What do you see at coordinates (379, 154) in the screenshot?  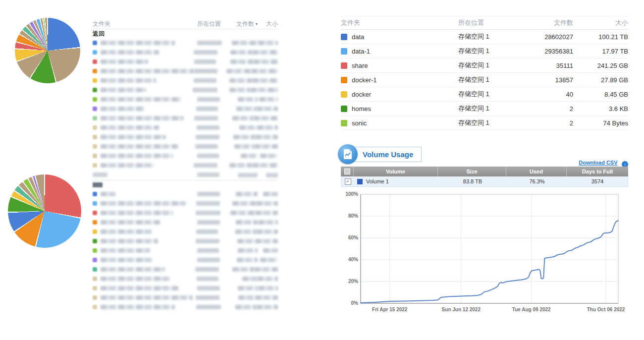 I see `volume-usage-section-header: Volume Usage` at bounding box center [379, 154].